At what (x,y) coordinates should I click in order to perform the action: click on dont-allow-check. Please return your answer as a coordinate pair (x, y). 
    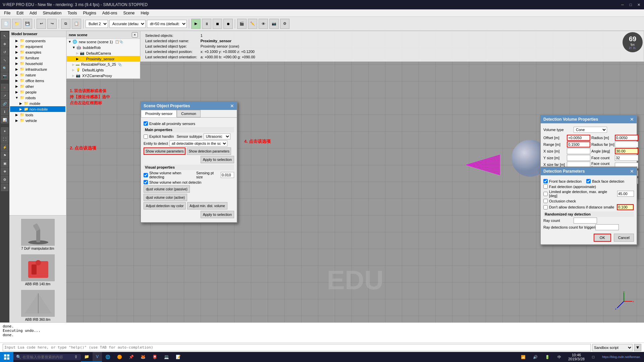
    Looking at the image, I should click on (545, 207).